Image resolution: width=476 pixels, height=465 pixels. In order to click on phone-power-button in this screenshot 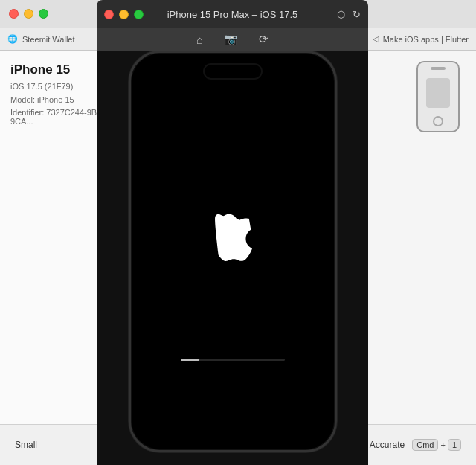, I will do `click(336, 176)`.